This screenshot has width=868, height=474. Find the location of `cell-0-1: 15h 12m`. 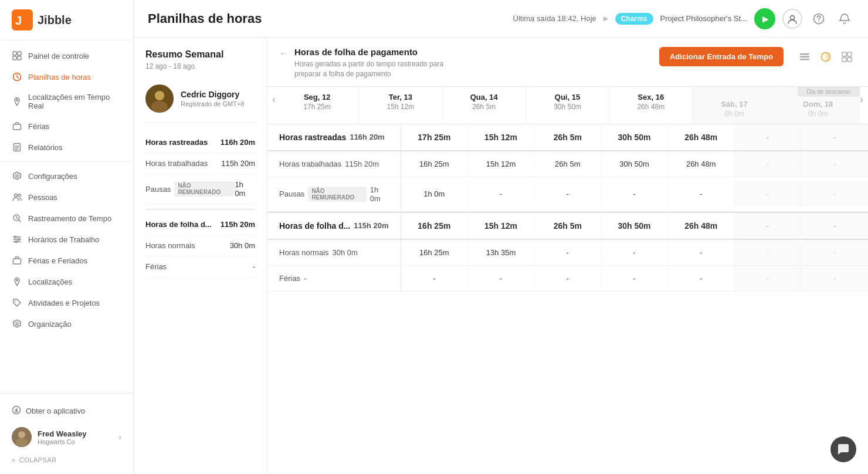

cell-0-1: 15h 12m is located at coordinates (501, 137).